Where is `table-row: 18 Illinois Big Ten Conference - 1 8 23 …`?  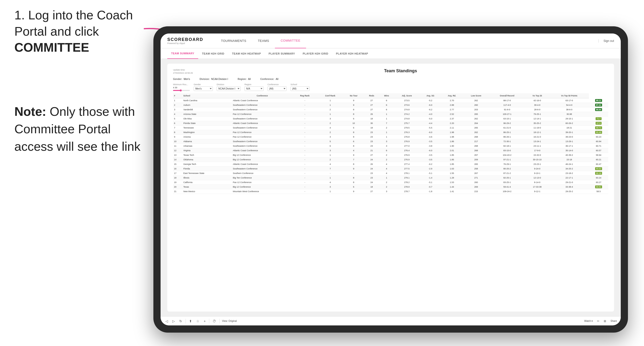
table-row: 18 Illinois Big Ten Conference - 1 8 23 … is located at coordinates (390, 178).